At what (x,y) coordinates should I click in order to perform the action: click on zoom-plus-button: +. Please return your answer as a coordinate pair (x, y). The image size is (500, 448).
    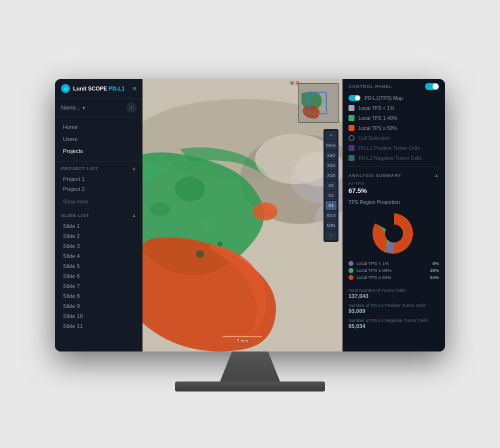
    Looking at the image, I should click on (331, 136).